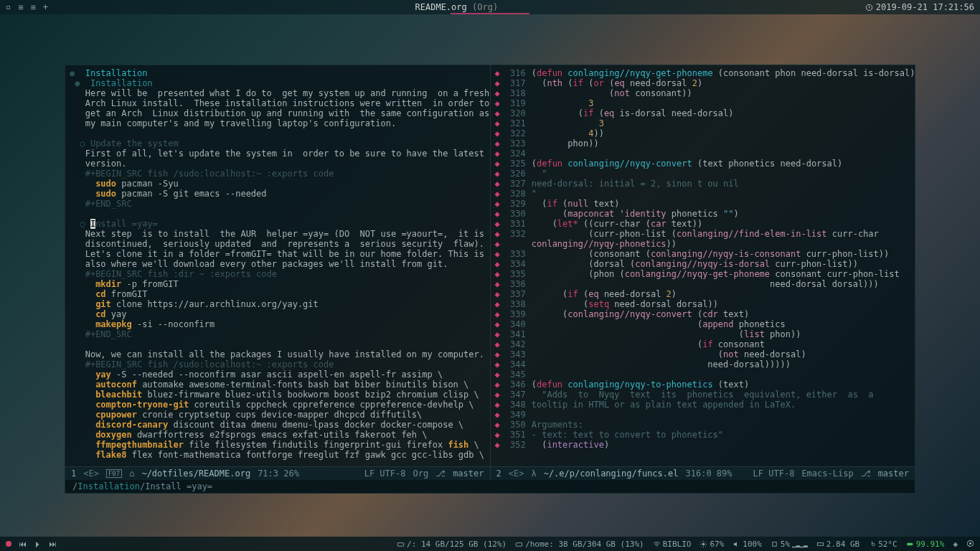  Describe the element at coordinates (611, 474) in the screenshot. I see `ml-filepath: ~/.e/p/conlanging/funcs.el` at that location.